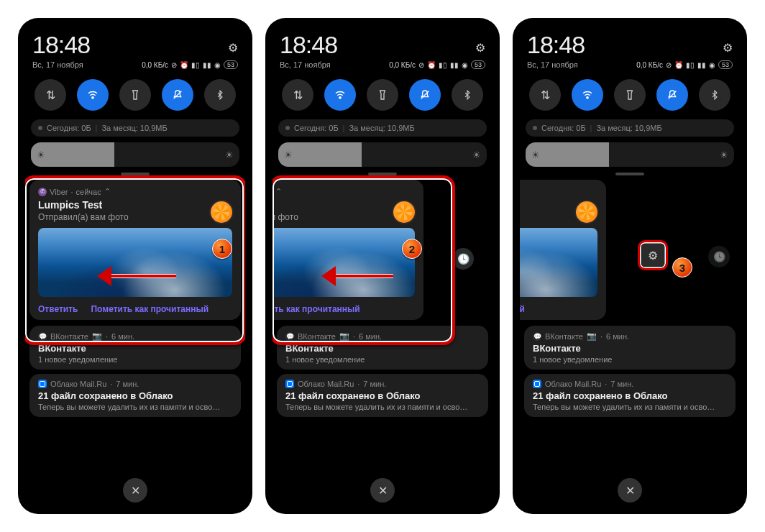 This screenshot has height=532, width=765. Describe the element at coordinates (135, 217) in the screenshot. I see `notif-subtitle: Отправил(а) вам фото` at that location.